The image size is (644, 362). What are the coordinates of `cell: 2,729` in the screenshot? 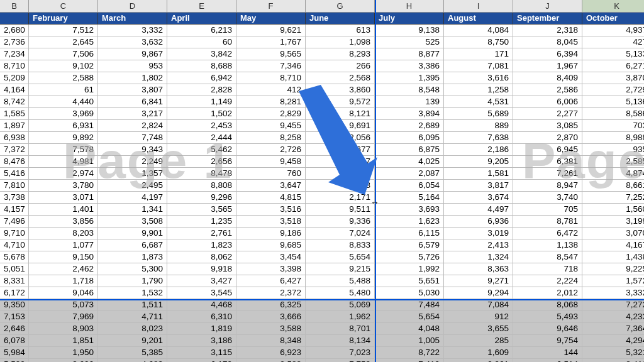 It's located at (613, 90).